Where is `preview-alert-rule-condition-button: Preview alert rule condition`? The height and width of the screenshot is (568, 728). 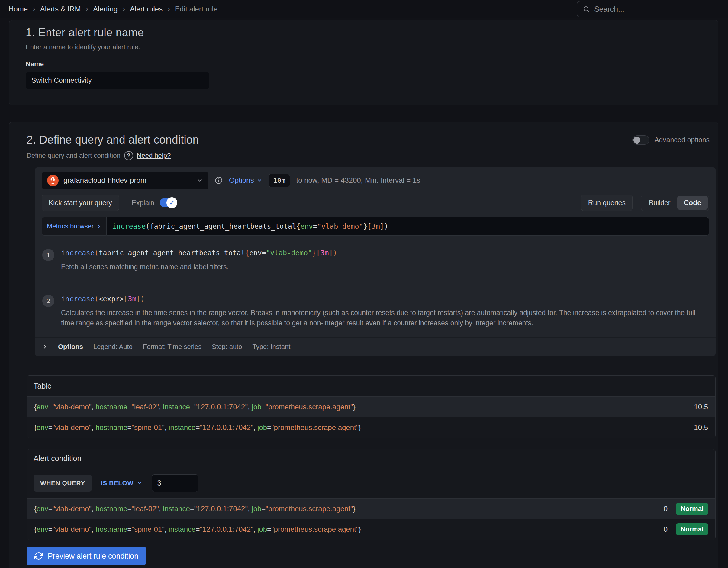 preview-alert-rule-condition-button: Preview alert rule condition is located at coordinates (87, 556).